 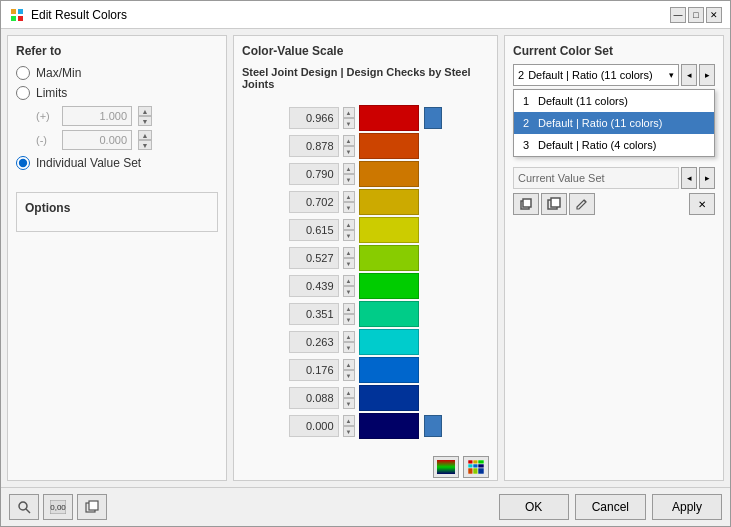 I want to click on ok-button: OK, so click(x=534, y=507).